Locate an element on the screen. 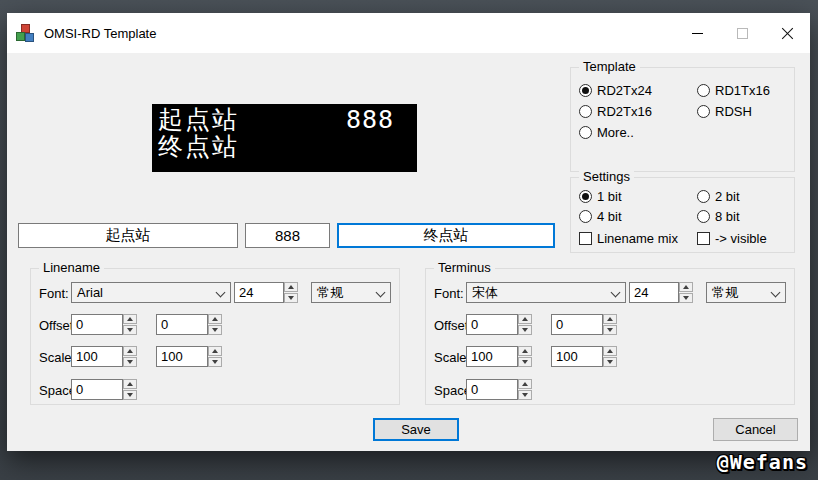  radio-label: RD1Tx16 is located at coordinates (742, 90).